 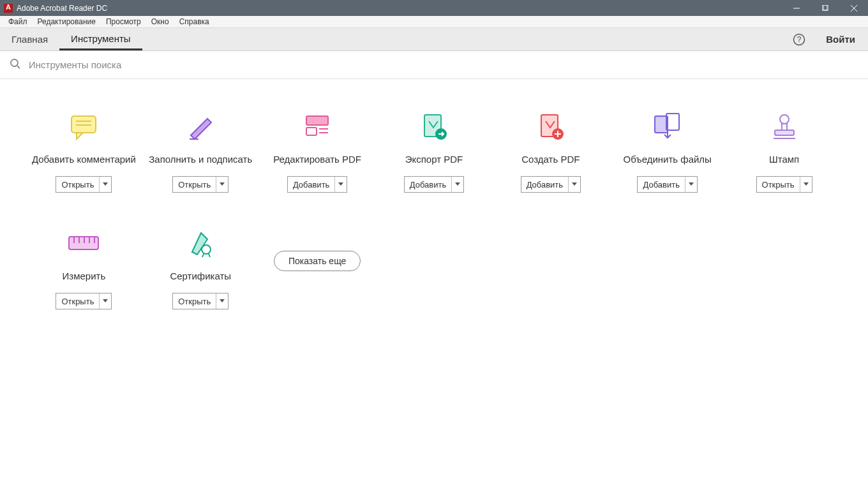 I want to click on show-more-cell: Показать еще, so click(x=318, y=269).